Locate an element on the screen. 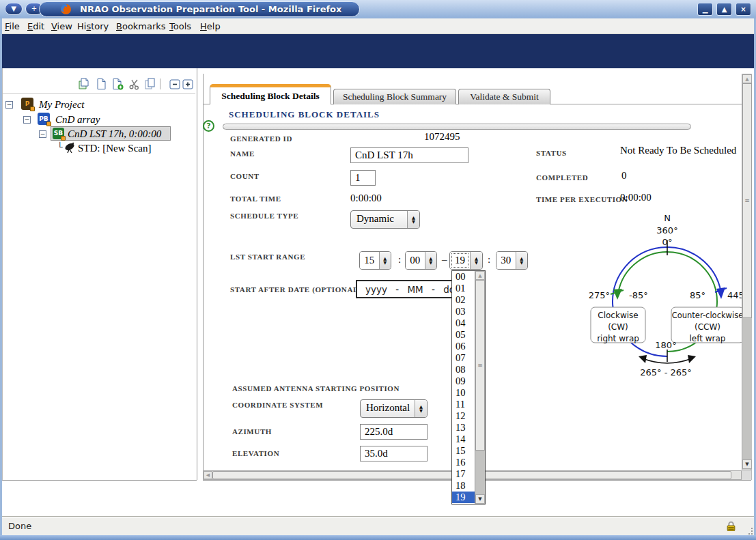 Image resolution: width=756 pixels, height=540 pixels. scrollbar-corner is located at coordinates (746, 475).